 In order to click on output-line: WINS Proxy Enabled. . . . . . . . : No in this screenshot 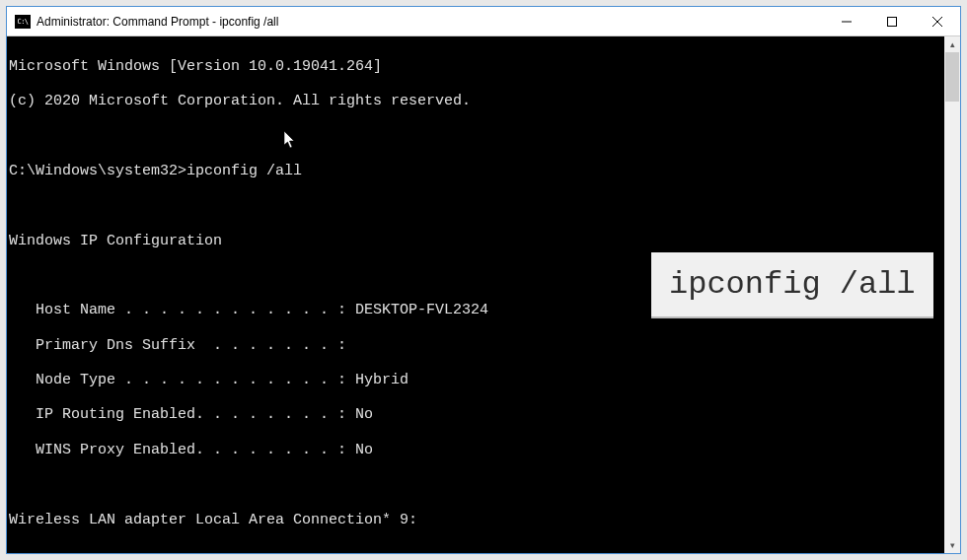, I will do `click(484, 451)`.